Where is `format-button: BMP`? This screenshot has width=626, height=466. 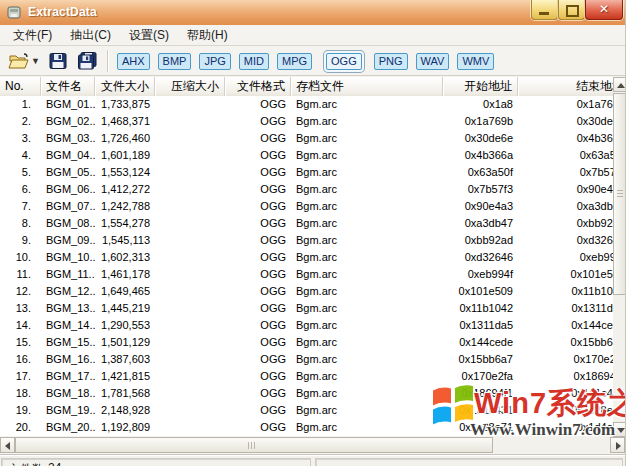 format-button: BMP is located at coordinates (175, 62).